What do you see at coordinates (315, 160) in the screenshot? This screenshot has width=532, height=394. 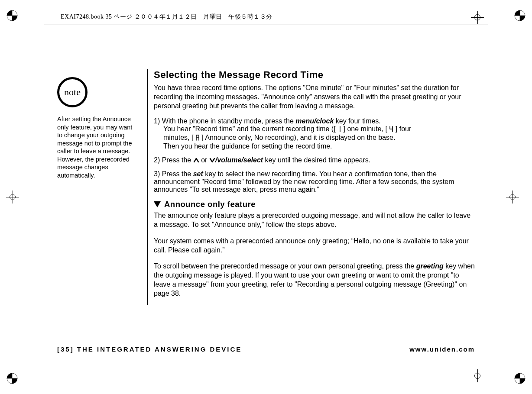 I see `step-2: 2) Press the or /volume/select key until…` at bounding box center [315, 160].